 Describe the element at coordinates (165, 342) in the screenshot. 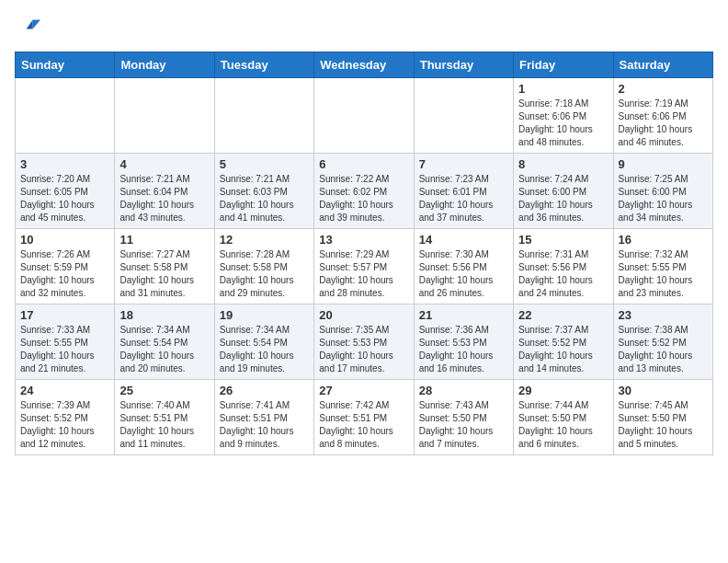

I see `calendar-cell: 18Sunrise: 7:34 AM Sunset: 5:54 PM Dayli…` at that location.